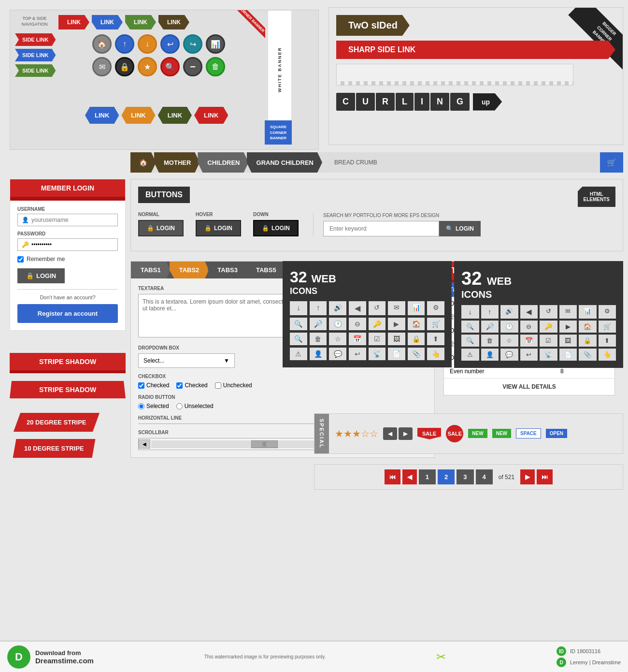 The image size is (628, 672). I want to click on dropdown-field: Select... ▼, so click(186, 361).